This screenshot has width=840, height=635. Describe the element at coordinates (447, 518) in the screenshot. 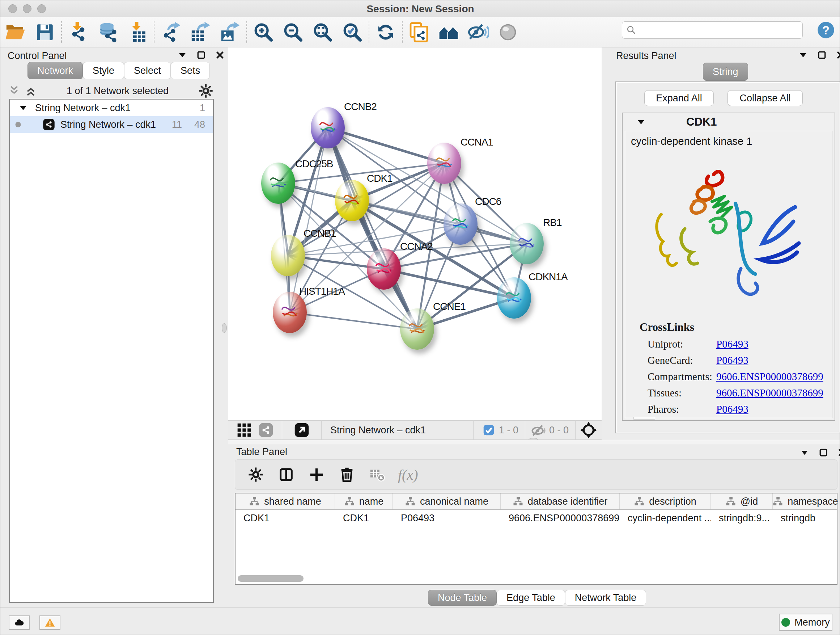

I see `table-cell: P06493` at that location.